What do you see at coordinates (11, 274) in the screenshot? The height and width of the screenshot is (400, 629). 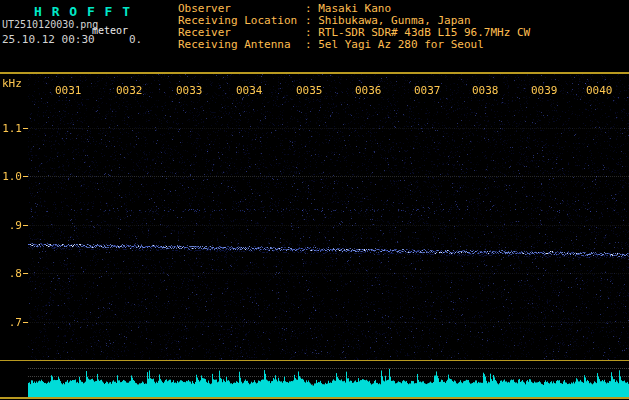 I see `y-tick-label: .8` at bounding box center [11, 274].